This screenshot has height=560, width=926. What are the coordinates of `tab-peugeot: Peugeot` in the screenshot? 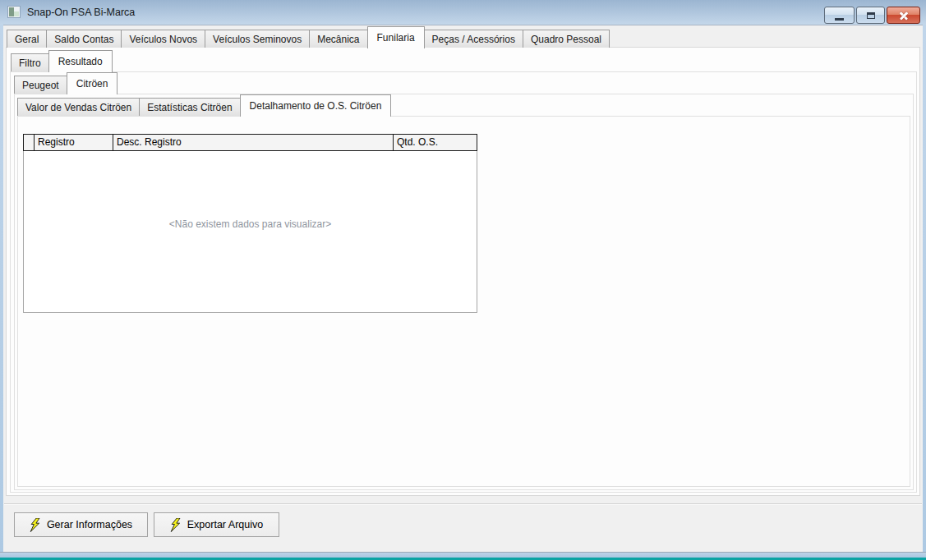 It's located at (41, 85).